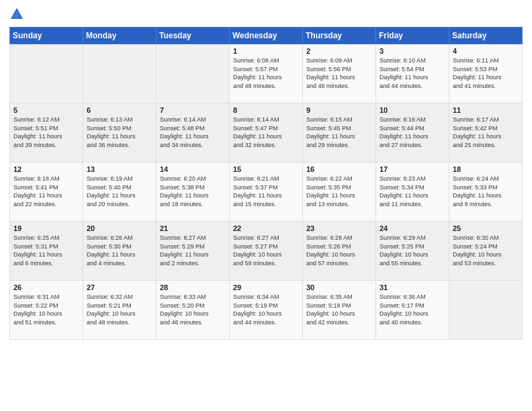 This screenshot has width=532, height=411. I want to click on day-info: Sunrise: 6:08 AM Sunset: 5:57 PM Dayligh…, so click(266, 73).